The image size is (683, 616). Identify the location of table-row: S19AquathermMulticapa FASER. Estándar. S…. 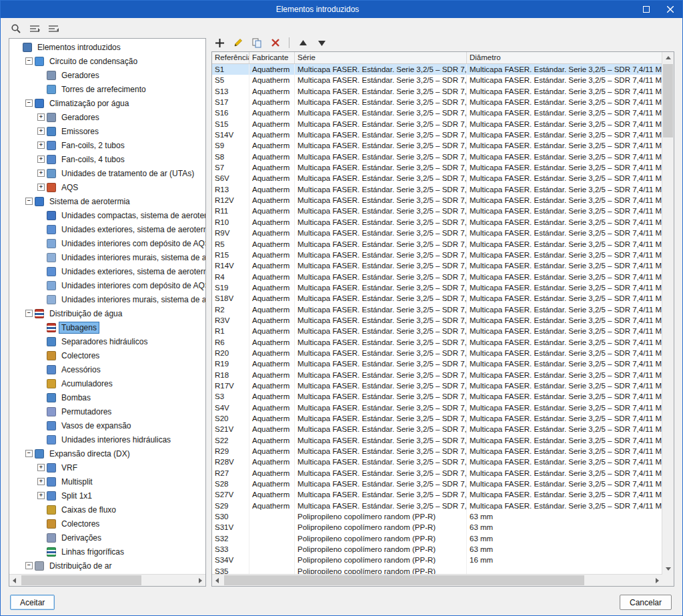
(438, 288).